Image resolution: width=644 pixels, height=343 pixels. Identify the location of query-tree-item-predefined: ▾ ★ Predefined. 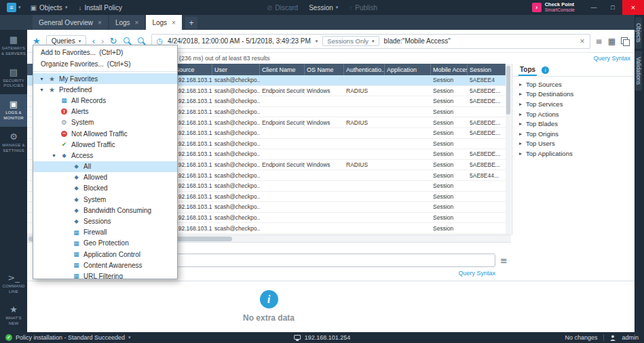
(105, 89).